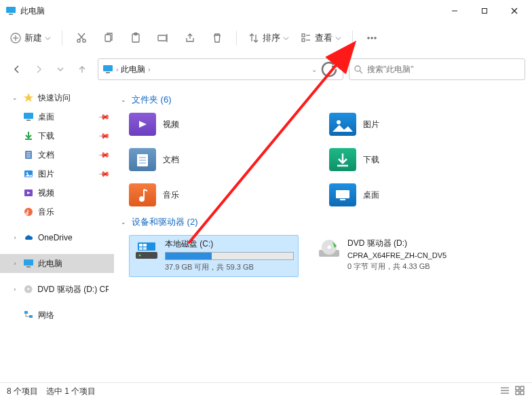 The height and width of the screenshot is (400, 532). Describe the element at coordinates (229, 124) in the screenshot. I see `folder-videos: 视频` at that location.